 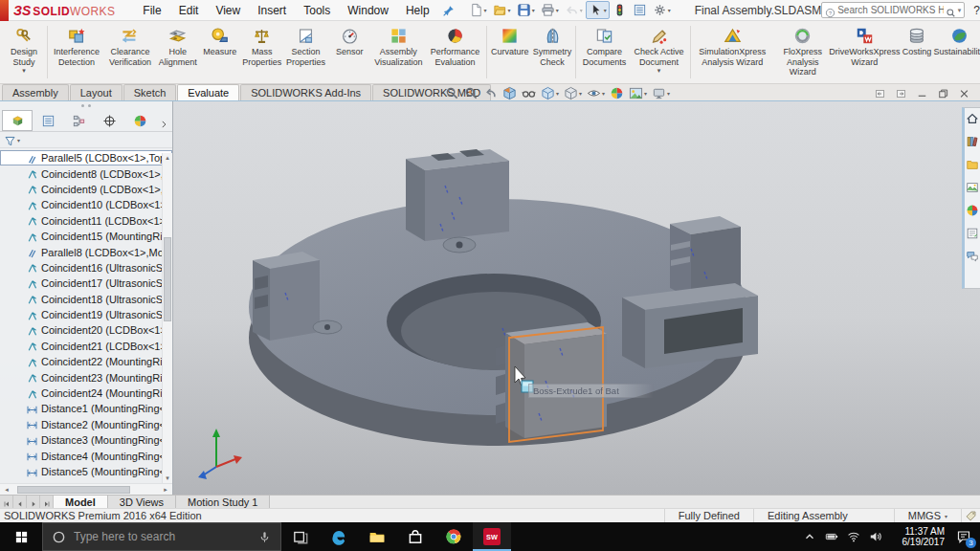 I want to click on ribbon-button: SimulationXpress Analysis Wizard, so click(x=733, y=52).